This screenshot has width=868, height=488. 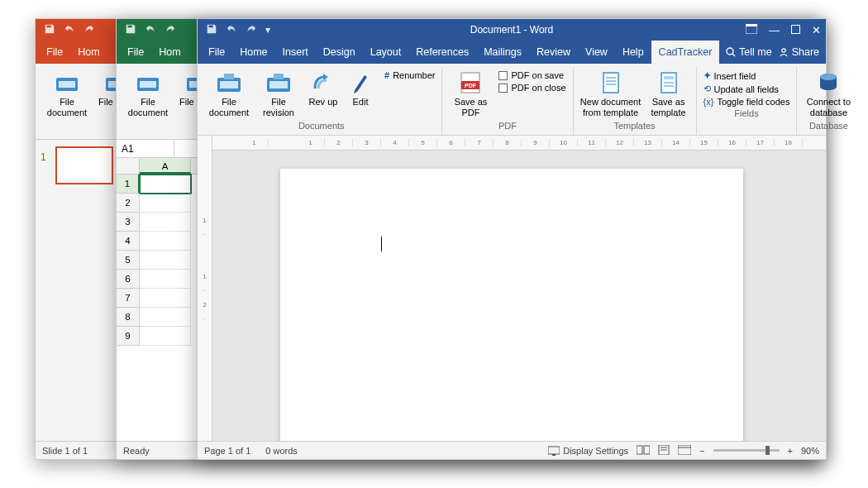 What do you see at coordinates (519, 143) in the screenshot?
I see `horizontal-ruler: 1123456789101112131415161718` at bounding box center [519, 143].